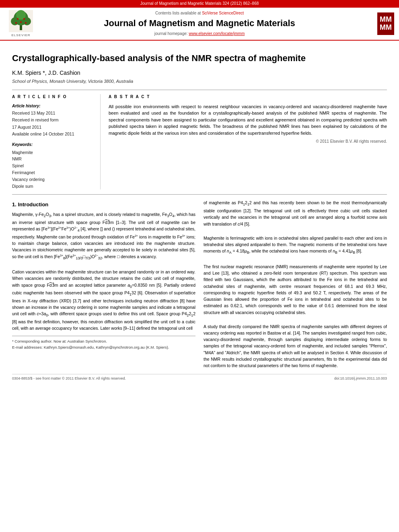 The width and height of the screenshot is (399, 532). What do you see at coordinates (295, 290) in the screenshot?
I see `right-para-3: The first nuclear magnetic resonance (NM…` at bounding box center [295, 290].